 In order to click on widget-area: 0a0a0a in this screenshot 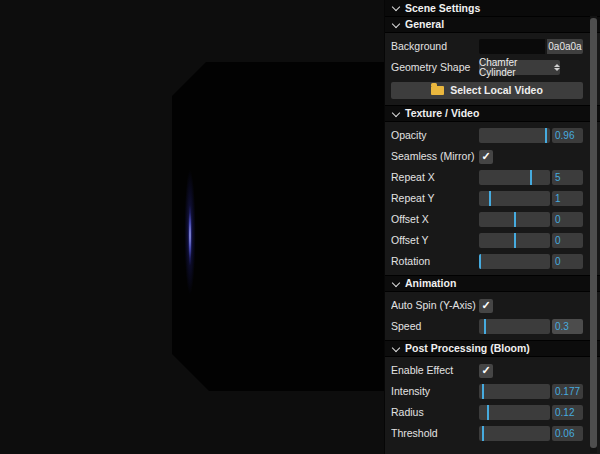, I will do `click(531, 46)`.